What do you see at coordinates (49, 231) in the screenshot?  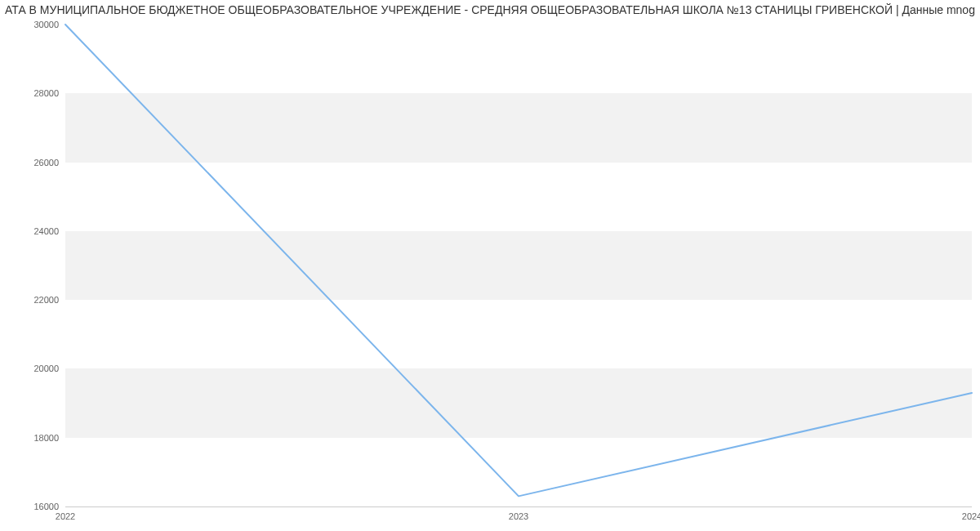 I see `y-tick-label: 24000` at bounding box center [49, 231].